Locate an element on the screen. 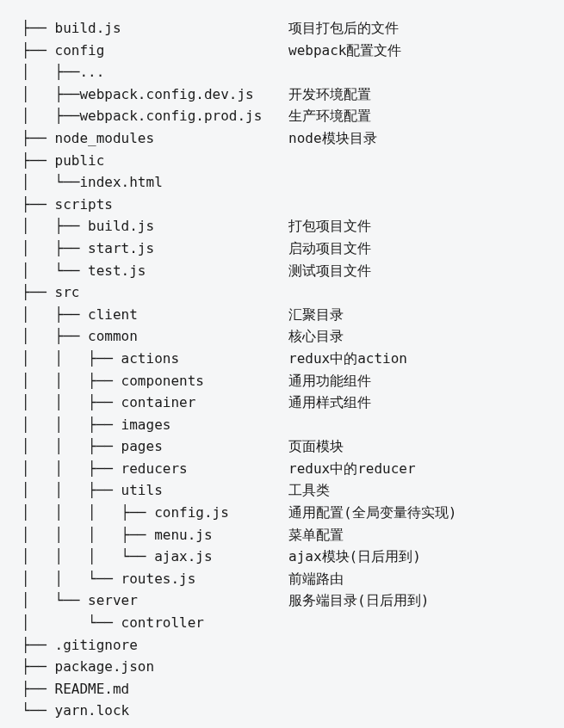 This screenshot has width=564, height=728. tree-item-desc: node模块目录 is located at coordinates (332, 139).